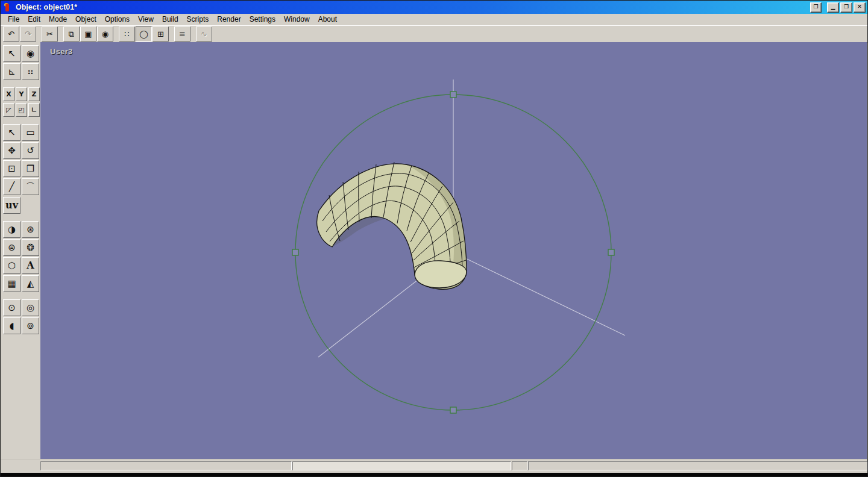  What do you see at coordinates (401, 466) in the screenshot?
I see `h-scrollbar-thumb` at bounding box center [401, 466].